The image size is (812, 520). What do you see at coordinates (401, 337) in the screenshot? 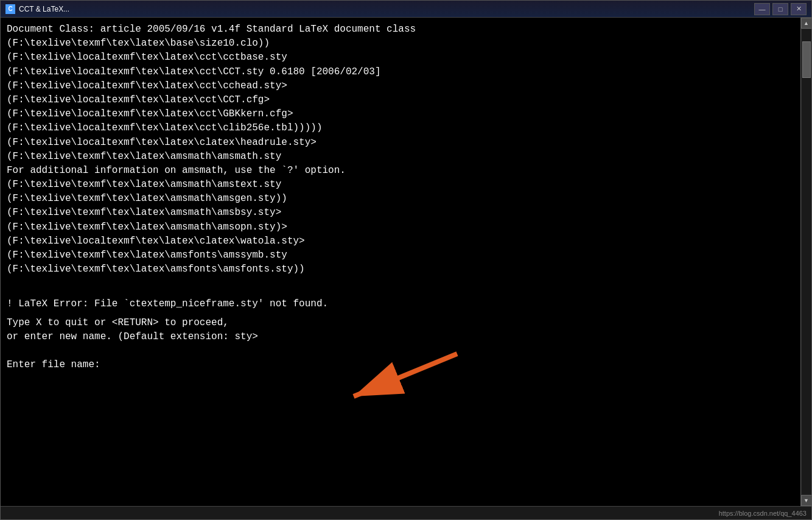
I see `prompt-line: or enter new name. (Default extension: s…` at bounding box center [401, 337].